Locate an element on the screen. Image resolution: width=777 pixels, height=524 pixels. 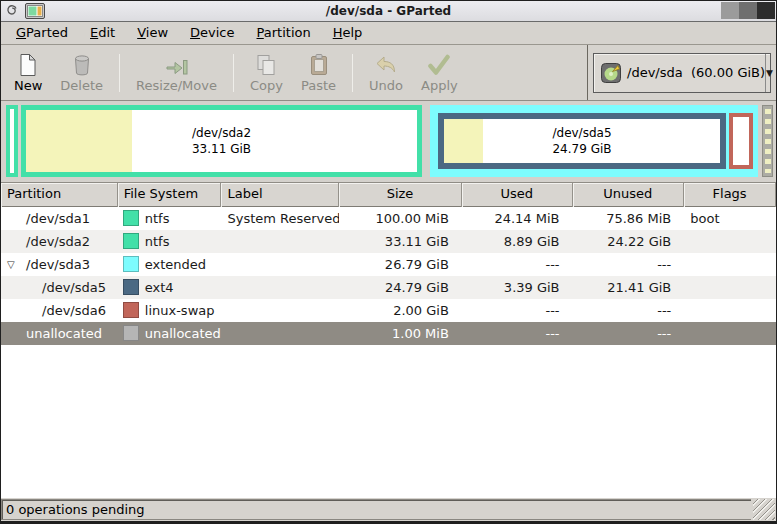
device-selector-dropdown: ▼ is located at coordinates (769, 73).